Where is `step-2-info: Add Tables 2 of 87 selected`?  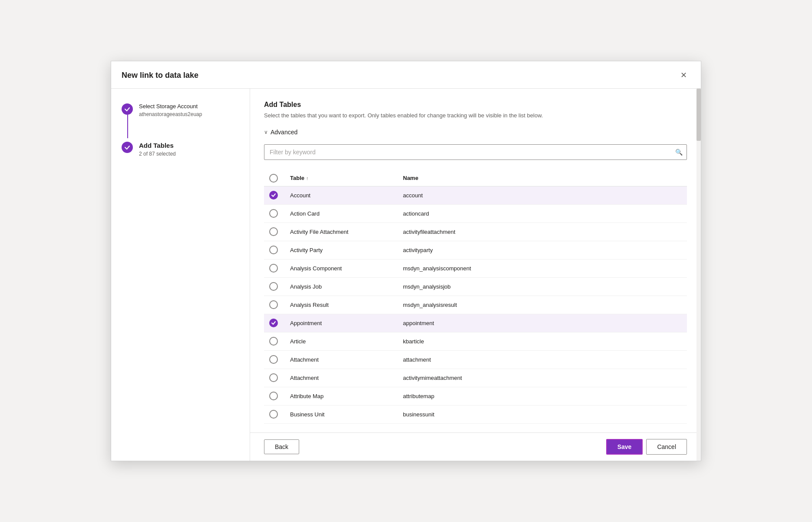
step-2-info: Add Tables 2 of 87 selected is located at coordinates (189, 149).